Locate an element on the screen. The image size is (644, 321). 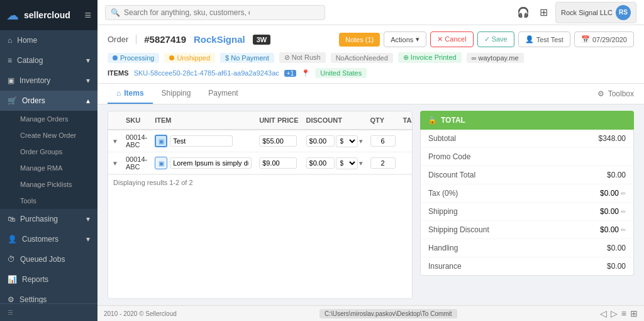
tax-edit-icon: ✏ is located at coordinates (623, 194).